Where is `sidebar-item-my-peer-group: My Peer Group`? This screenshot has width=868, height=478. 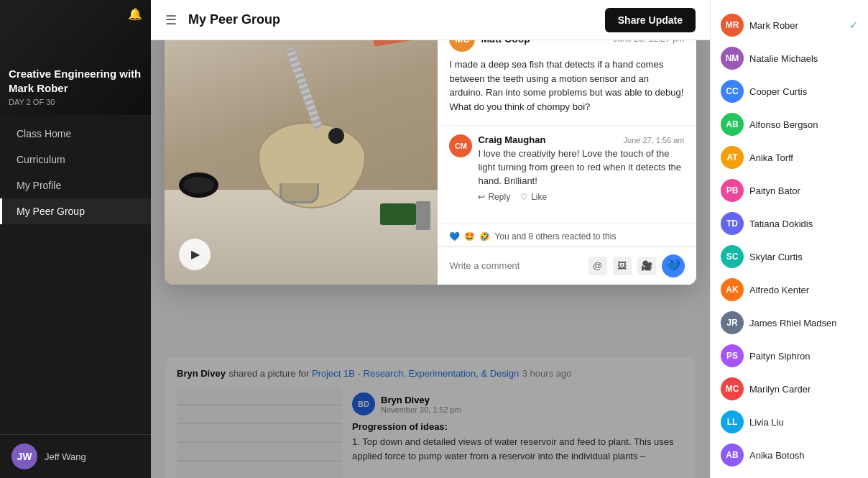 sidebar-item-my-peer-group: My Peer Group is located at coordinates (75, 211).